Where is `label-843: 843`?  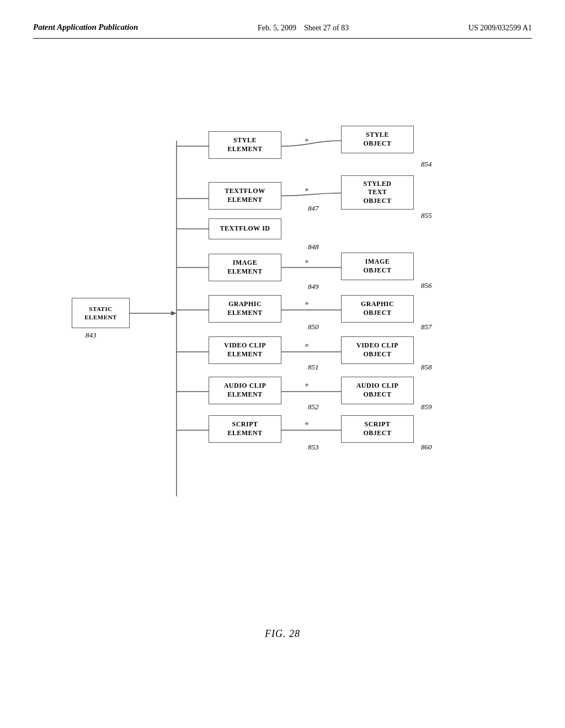 label-843: 843 is located at coordinates (91, 335).